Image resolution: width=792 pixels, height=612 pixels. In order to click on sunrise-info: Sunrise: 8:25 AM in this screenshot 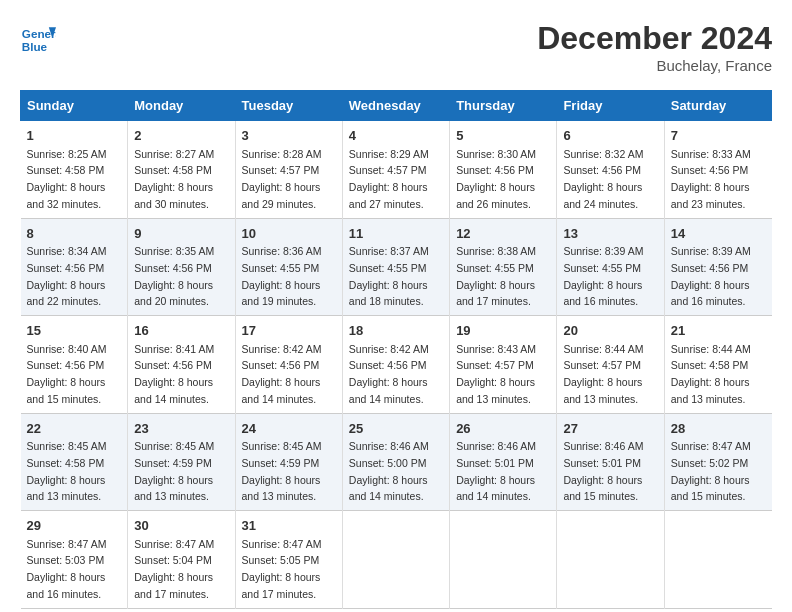, I will do `click(67, 154)`.